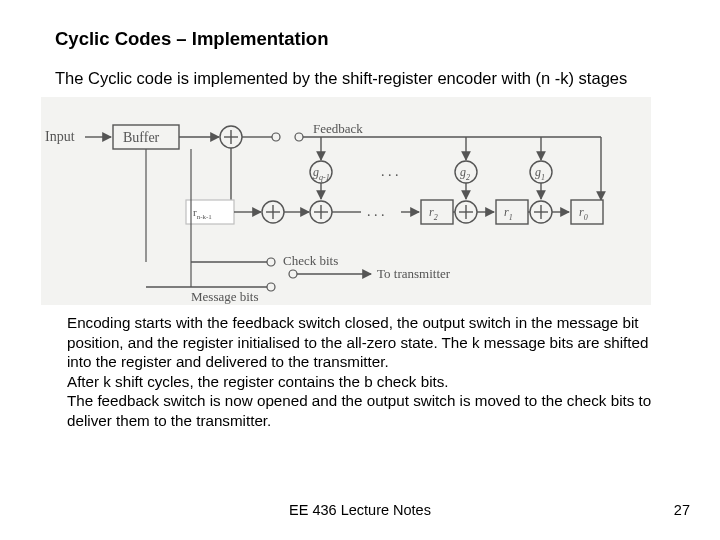 The image size is (720, 540). Describe the element at coordinates (414, 274) in the screenshot. I see `totx-label: To transmitter` at that location.